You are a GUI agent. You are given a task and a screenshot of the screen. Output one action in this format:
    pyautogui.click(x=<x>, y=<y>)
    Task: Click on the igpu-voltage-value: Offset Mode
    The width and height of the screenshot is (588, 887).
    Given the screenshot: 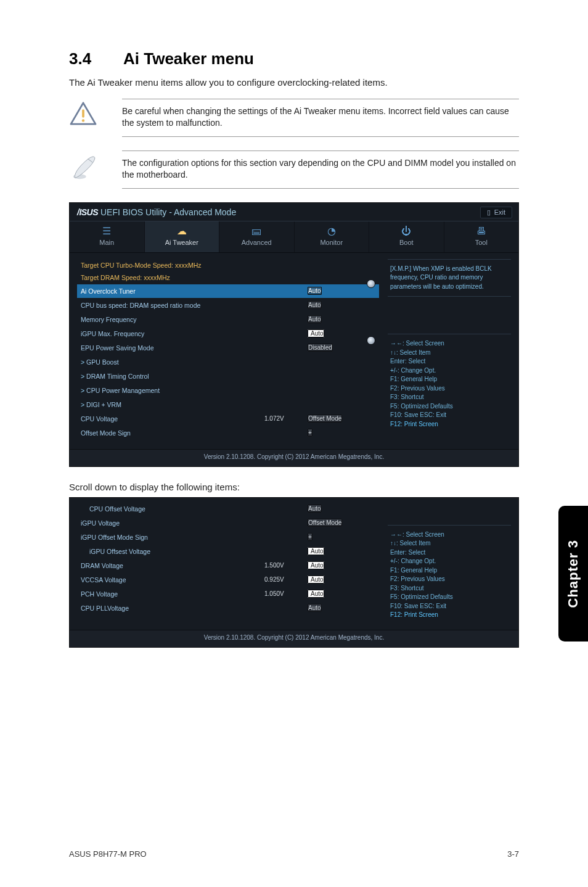 What is the action you would take?
    pyautogui.click(x=325, y=523)
    